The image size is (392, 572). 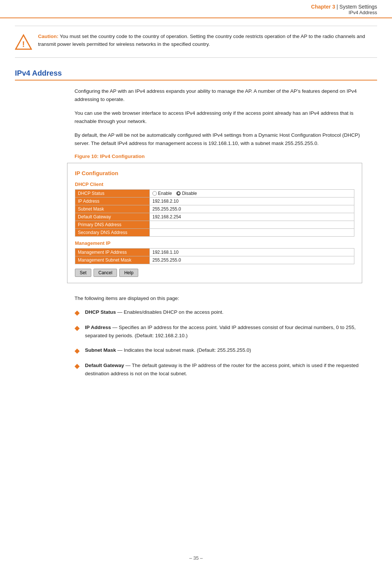 What do you see at coordinates (215, 217) in the screenshot?
I see `table-row: Default Gateway 192.168.2.254` at bounding box center [215, 217].